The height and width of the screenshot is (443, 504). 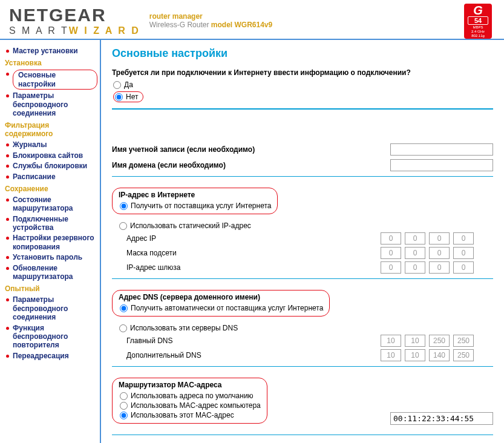 I want to click on sidebar-link: Журналы, so click(x=30, y=145).